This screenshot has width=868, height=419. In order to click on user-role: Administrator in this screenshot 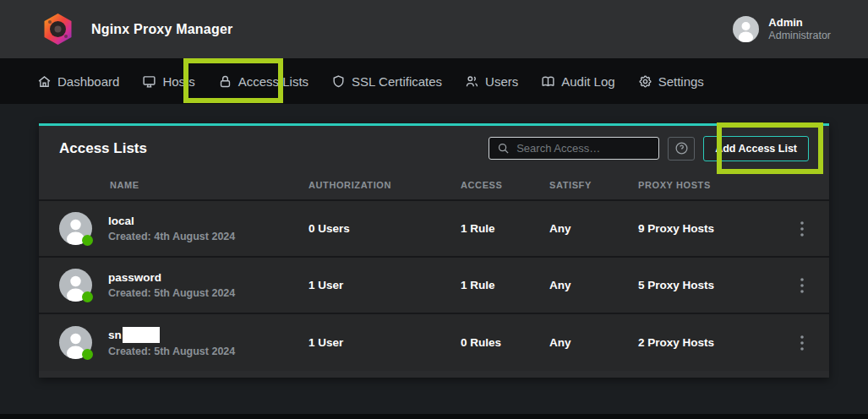, I will do `click(800, 36)`.